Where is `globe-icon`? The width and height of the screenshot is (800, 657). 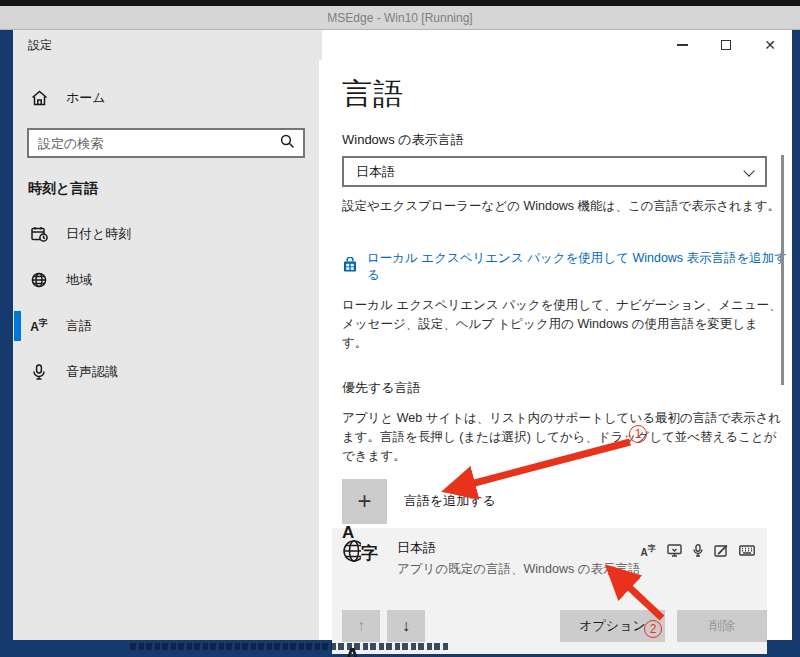
globe-icon is located at coordinates (39, 280).